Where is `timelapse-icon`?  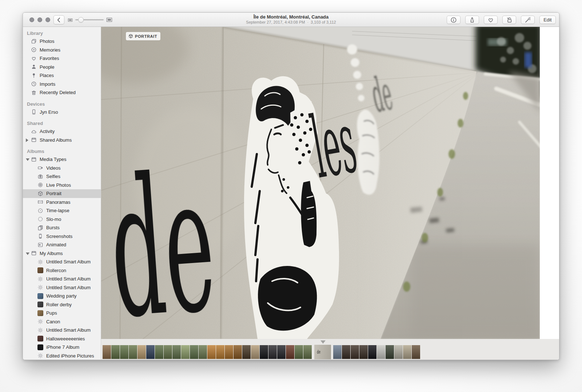
timelapse-icon is located at coordinates (40, 211).